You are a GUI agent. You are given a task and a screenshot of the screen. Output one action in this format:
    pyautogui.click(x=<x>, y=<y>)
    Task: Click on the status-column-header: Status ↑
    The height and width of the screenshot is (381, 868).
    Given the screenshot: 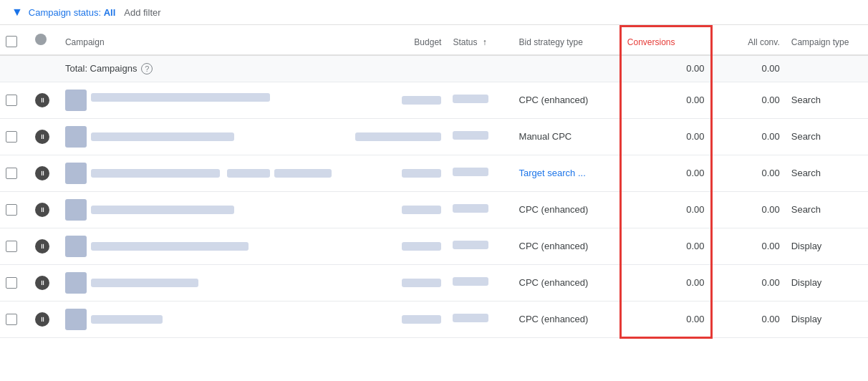 What is the action you would take?
    pyautogui.click(x=480, y=41)
    